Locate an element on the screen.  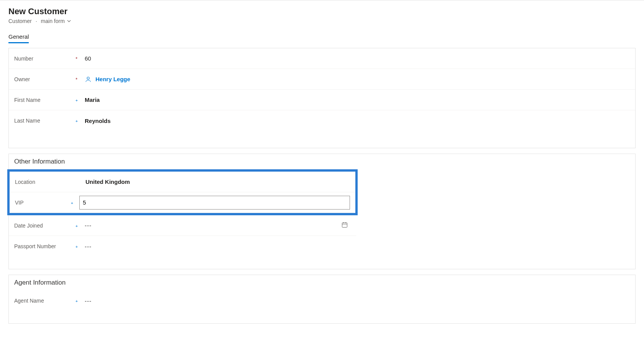
field-label-number: Number is located at coordinates (45, 59).